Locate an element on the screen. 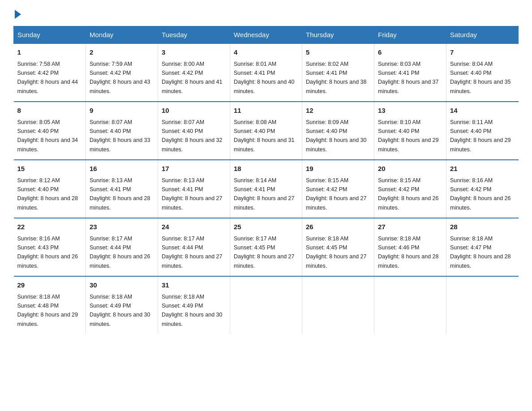  day-number: 18 is located at coordinates (266, 169).